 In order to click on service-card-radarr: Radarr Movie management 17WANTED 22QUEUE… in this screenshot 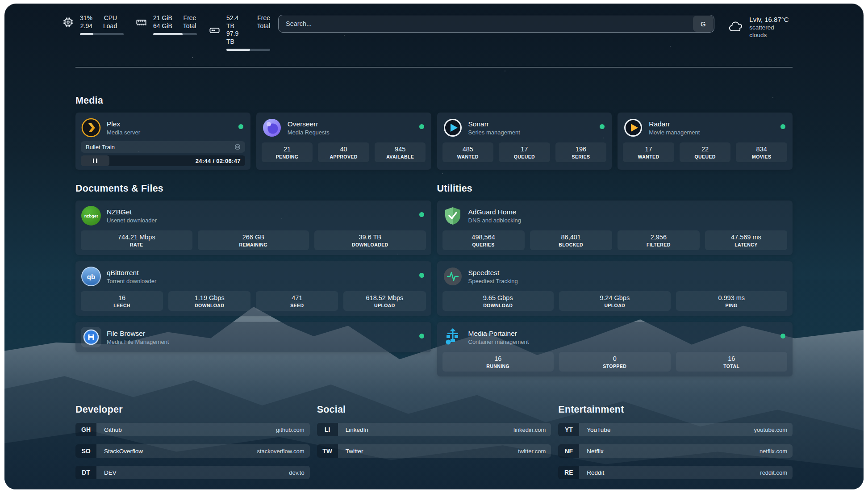, I will do `click(705, 141)`.